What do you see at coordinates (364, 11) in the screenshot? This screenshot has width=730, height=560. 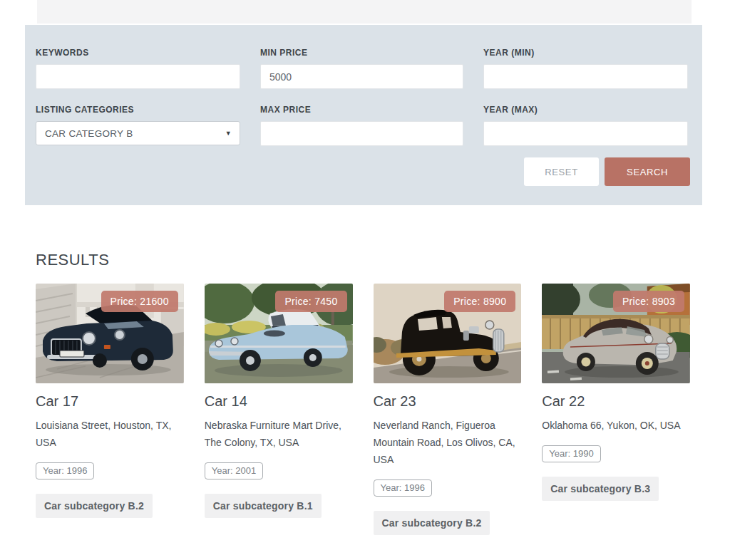 I see `previous-section-strip` at bounding box center [364, 11].